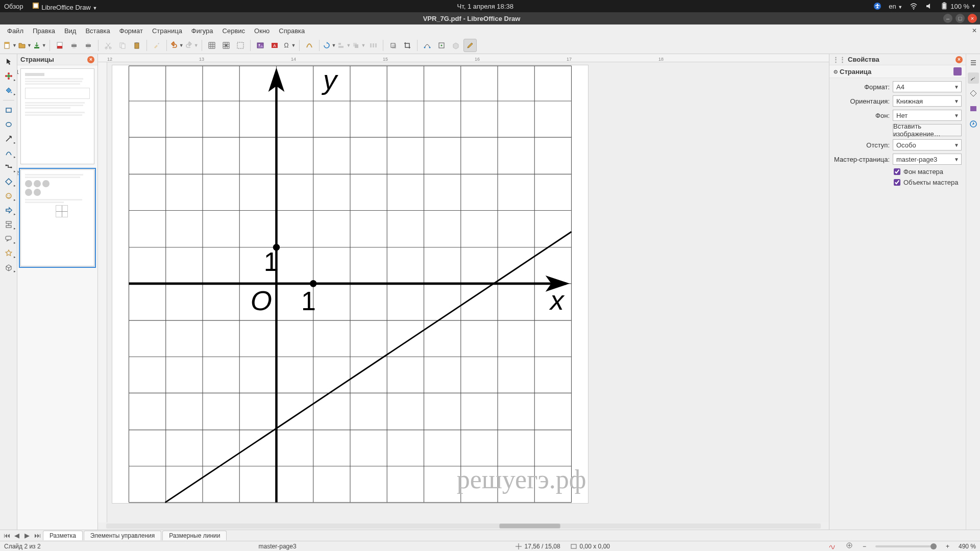 This screenshot has width=980, height=551. Describe the element at coordinates (64, 6) in the screenshot. I see `app-menu: LibreOffice Draw ▼` at that location.